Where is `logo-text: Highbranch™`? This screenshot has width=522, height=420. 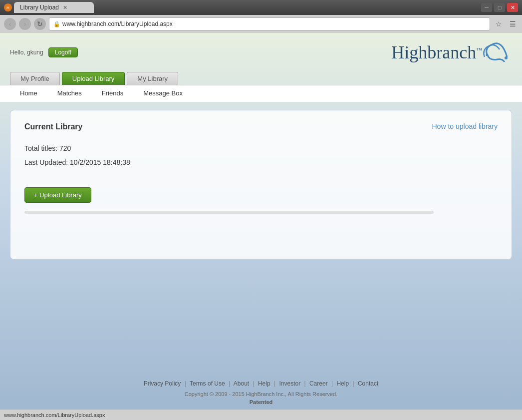 logo-text: Highbranch™ is located at coordinates (437, 52).